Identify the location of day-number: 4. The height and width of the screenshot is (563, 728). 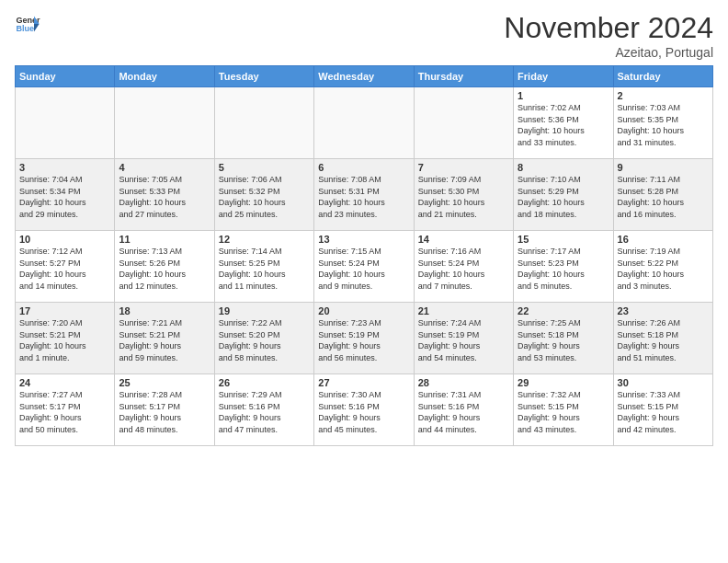
(164, 167).